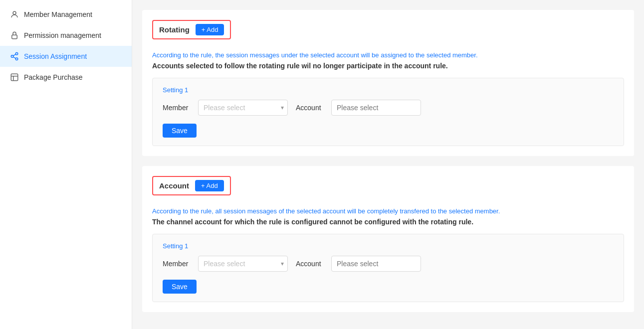 The image size is (644, 329). I want to click on rotating-form-row: Member Please select Account, so click(388, 108).